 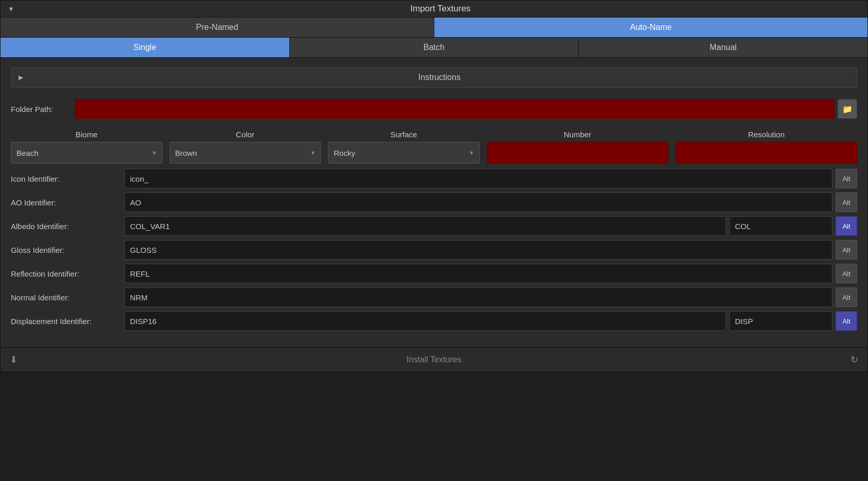 I want to click on tab-auto-name: Auto-Name, so click(x=651, y=27).